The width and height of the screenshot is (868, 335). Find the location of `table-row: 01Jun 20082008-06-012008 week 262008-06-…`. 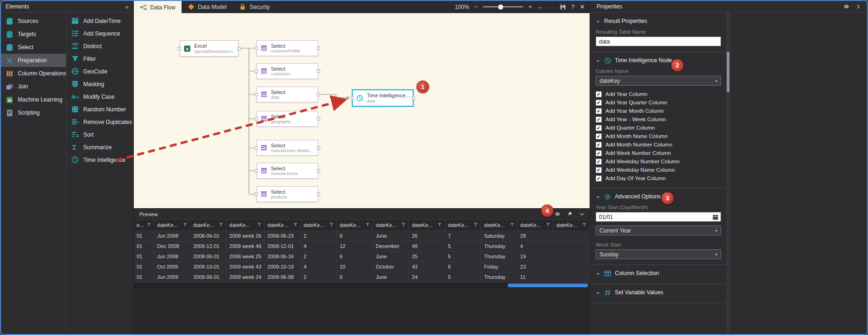

table-row: 01Jun 20082008-06-012008 week 262008-06-… is located at coordinates (362, 236).